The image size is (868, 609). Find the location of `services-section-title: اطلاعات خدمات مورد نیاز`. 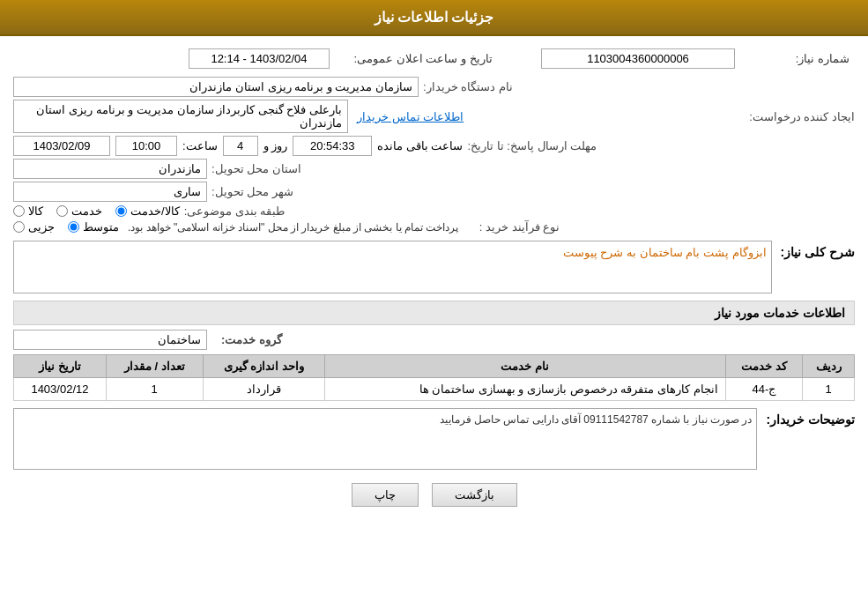

services-section-title: اطلاعات خدمات مورد نیاز is located at coordinates (434, 313).